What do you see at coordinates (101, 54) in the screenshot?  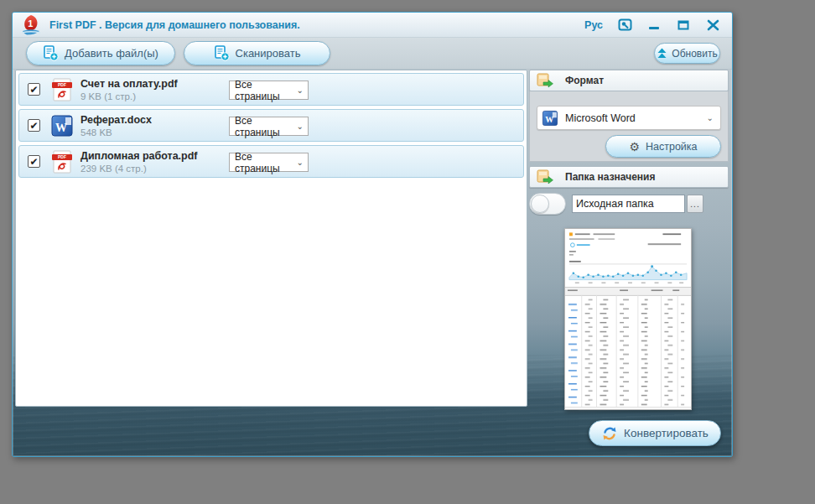 I see `add-files-button: Добавить файл(ы)` at bounding box center [101, 54].